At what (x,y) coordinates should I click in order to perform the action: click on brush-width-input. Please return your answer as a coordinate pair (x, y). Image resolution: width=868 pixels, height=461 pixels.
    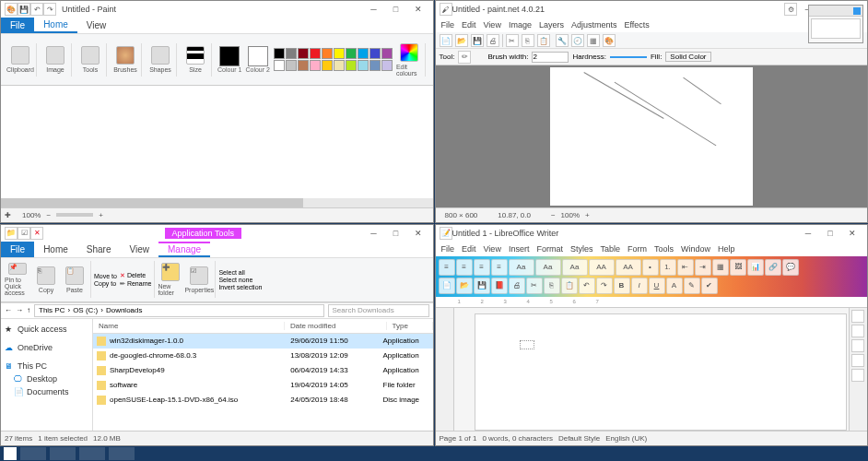
    Looking at the image, I should click on (550, 57).